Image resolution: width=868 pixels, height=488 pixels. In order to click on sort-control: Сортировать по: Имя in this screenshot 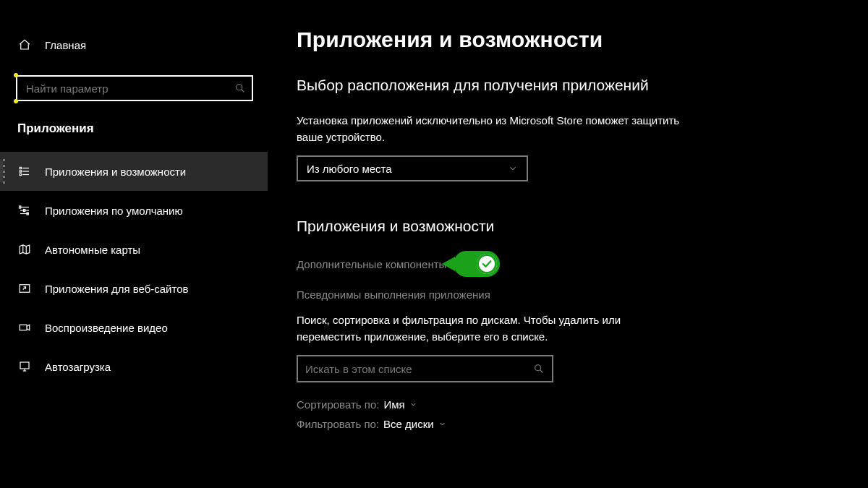, I will do `click(568, 405)`.